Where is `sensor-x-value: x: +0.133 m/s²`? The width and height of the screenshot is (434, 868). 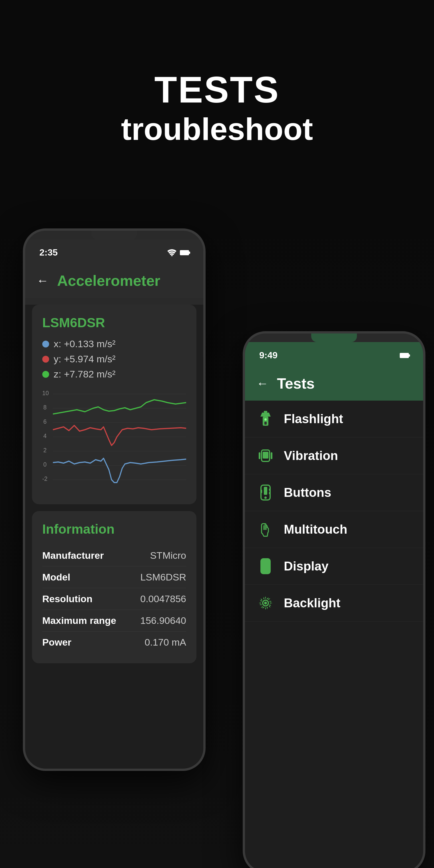
sensor-x-value: x: +0.133 m/s² is located at coordinates (84, 344).